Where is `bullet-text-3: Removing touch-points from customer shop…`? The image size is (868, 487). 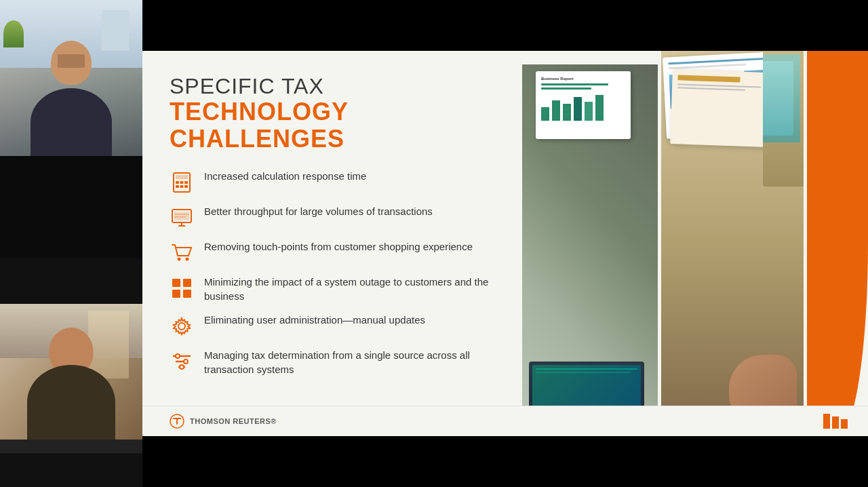 bullet-text-3: Removing touch-points from customer shop… is located at coordinates (353, 247).